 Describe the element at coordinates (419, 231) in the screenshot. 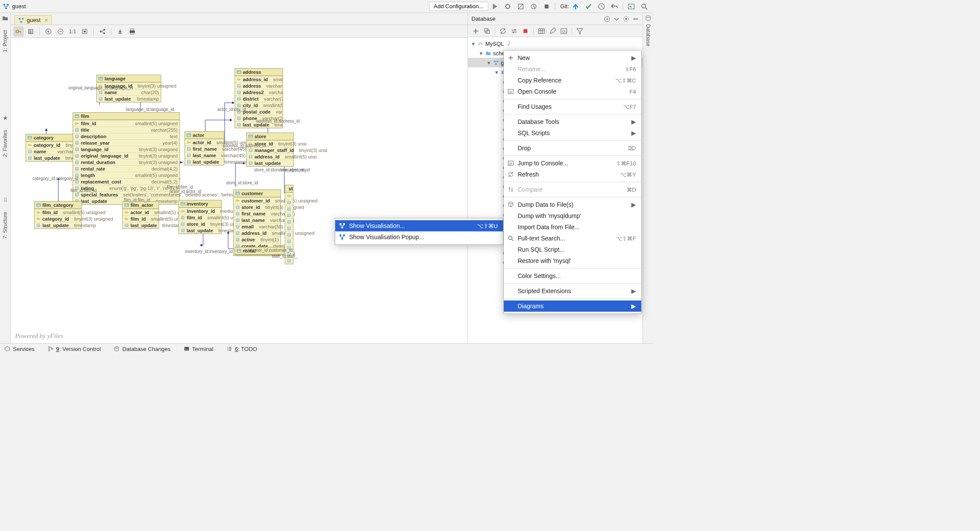

I see `diagrams-submenu: Show Visualisation...⌥⇧⌘UShow Visualisat…` at that location.